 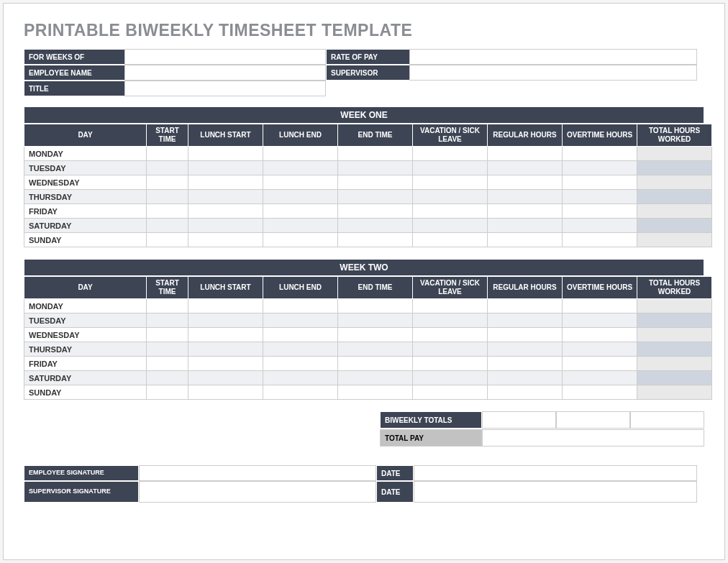 What do you see at coordinates (519, 420) in the screenshot?
I see `biweekly-regular-cell` at bounding box center [519, 420].